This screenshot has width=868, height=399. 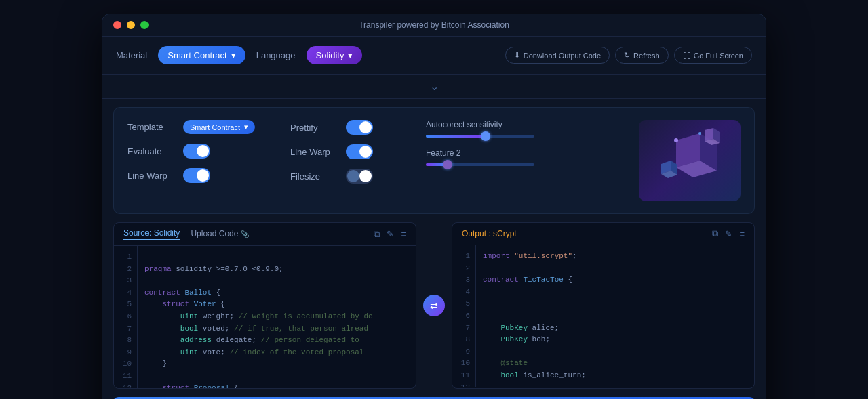 What do you see at coordinates (264, 306) in the screenshot?
I see `source-panel: Source: Solidity Upload Code 📎 ⧉ ✎ ≡ 123…` at bounding box center [264, 306].